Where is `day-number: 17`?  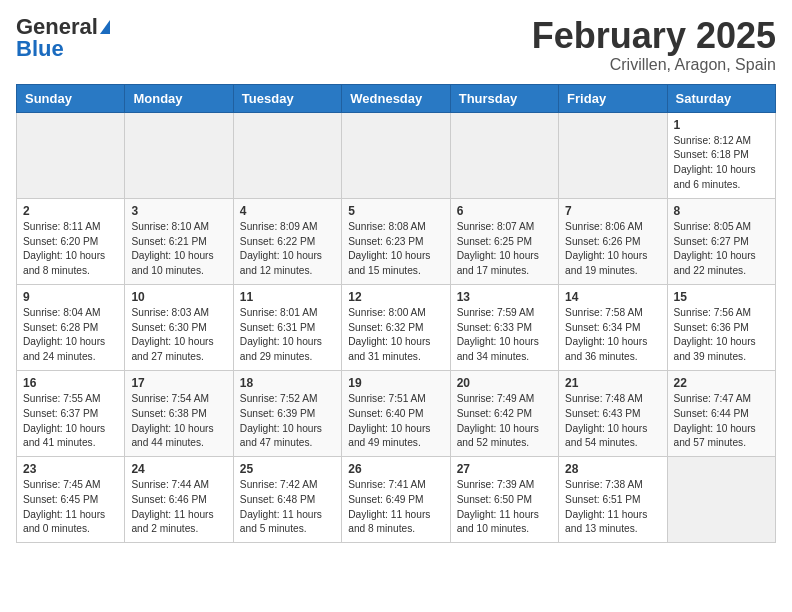
day-number: 17 is located at coordinates (178, 383).